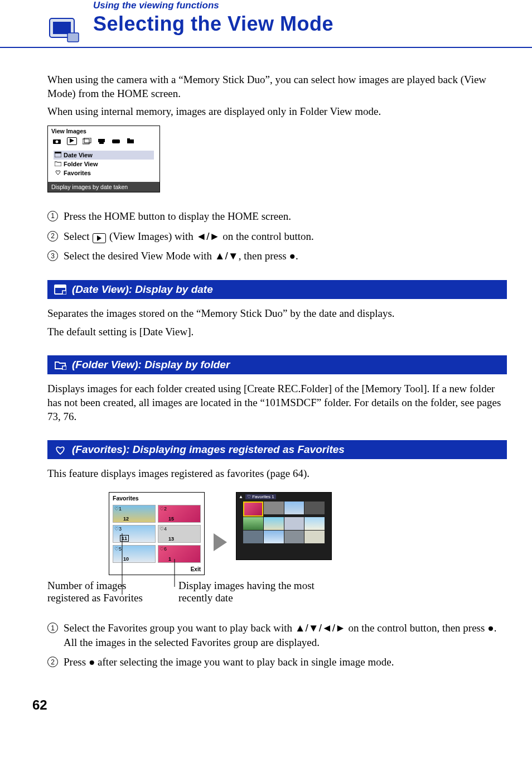 The height and width of the screenshot is (757, 532). I want to click on folder-icon, so click(60, 365).